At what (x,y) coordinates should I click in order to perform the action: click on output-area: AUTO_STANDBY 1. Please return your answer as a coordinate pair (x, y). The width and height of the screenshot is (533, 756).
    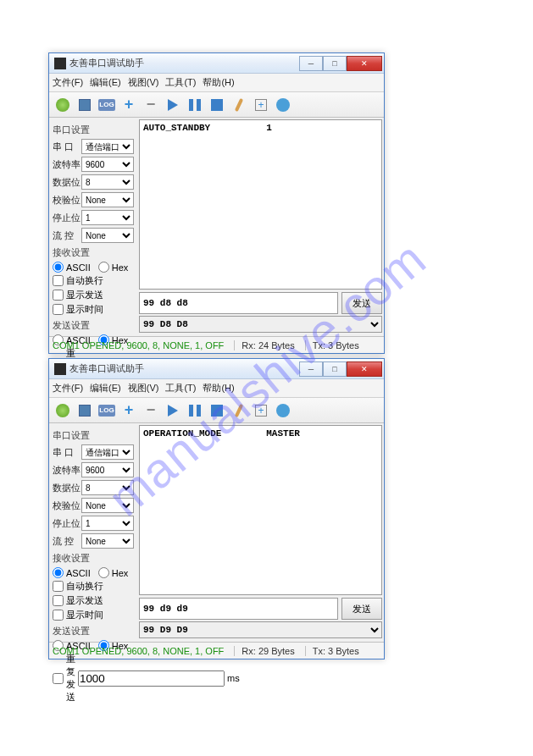
    Looking at the image, I should click on (261, 205).